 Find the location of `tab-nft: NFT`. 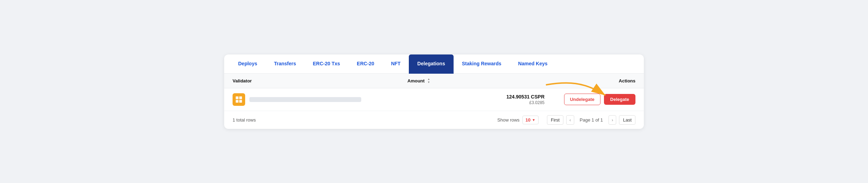

tab-nft: NFT is located at coordinates (396, 64).